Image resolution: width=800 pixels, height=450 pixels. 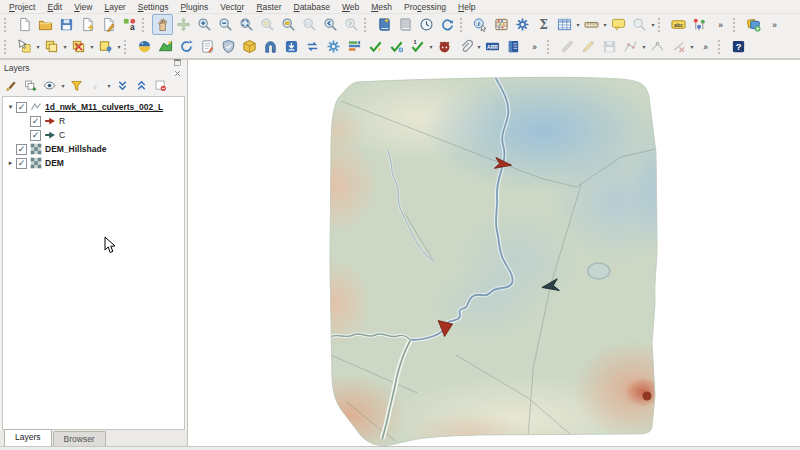 I want to click on attachments-button, so click(x=466, y=46).